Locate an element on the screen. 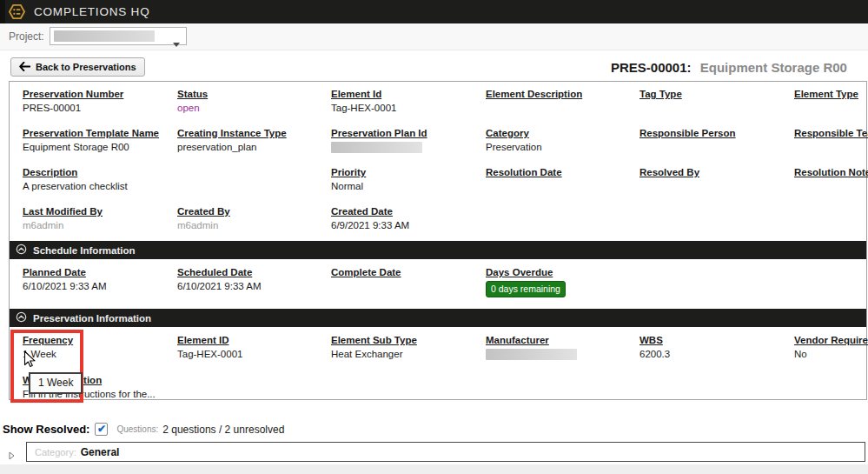 This screenshot has width=868, height=474. field-preservation-number: Preservation Number PRES-00001 is located at coordinates (100, 101).